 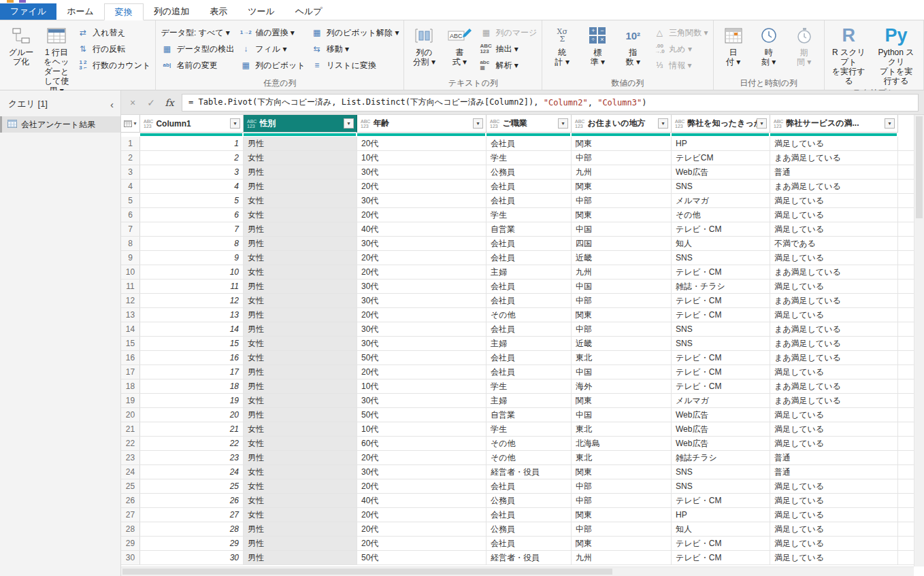 What do you see at coordinates (192, 501) in the screenshot?
I see `table-cell: 26` at bounding box center [192, 501].